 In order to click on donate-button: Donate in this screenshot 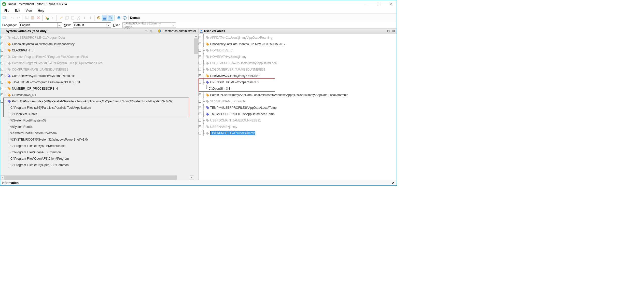, I will do `click(135, 18)`.